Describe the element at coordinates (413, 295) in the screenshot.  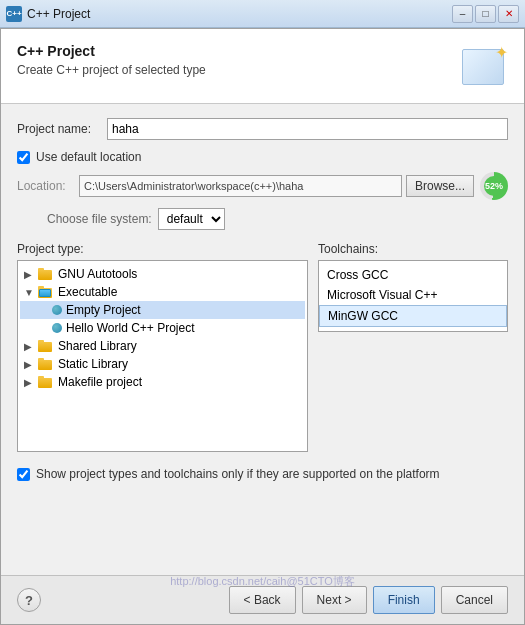
I see `toolchain-ms-visual-cpp: Microsoft Visual C++` at that location.